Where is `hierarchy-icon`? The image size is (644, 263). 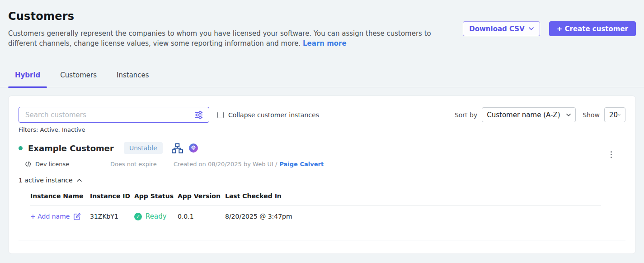 hierarchy-icon is located at coordinates (177, 148).